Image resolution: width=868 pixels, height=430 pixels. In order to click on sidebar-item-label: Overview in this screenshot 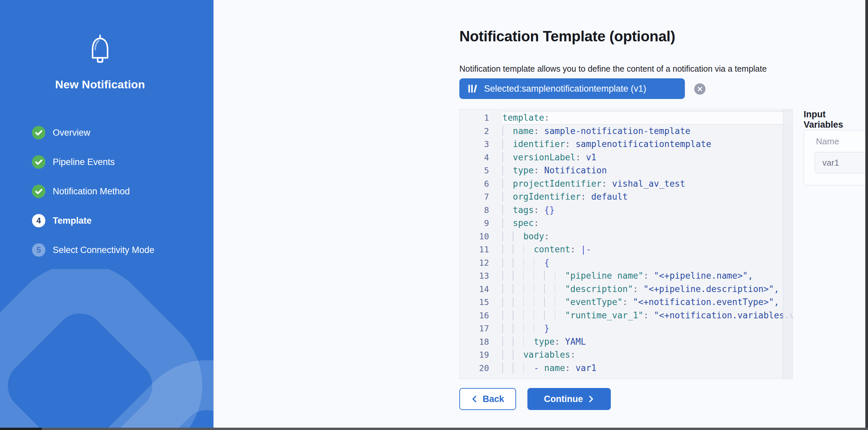, I will do `click(71, 133)`.